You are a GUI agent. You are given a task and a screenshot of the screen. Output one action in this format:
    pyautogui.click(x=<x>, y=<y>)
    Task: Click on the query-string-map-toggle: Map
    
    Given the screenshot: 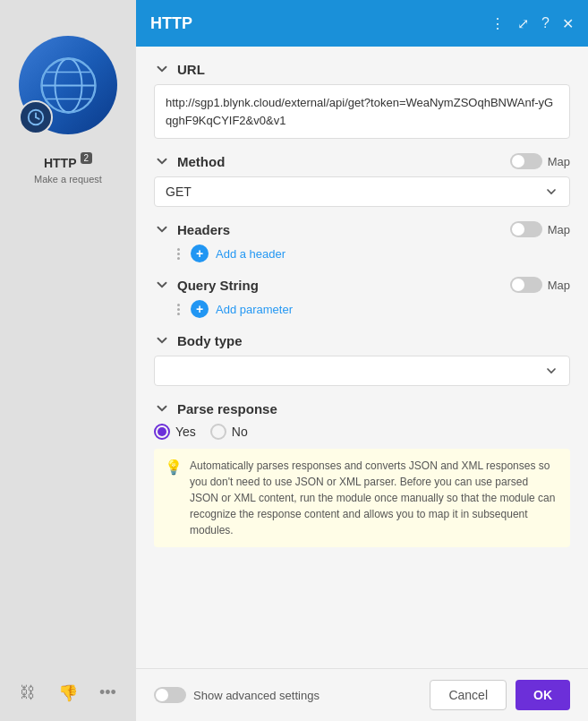 What is the action you would take?
    pyautogui.click(x=541, y=285)
    